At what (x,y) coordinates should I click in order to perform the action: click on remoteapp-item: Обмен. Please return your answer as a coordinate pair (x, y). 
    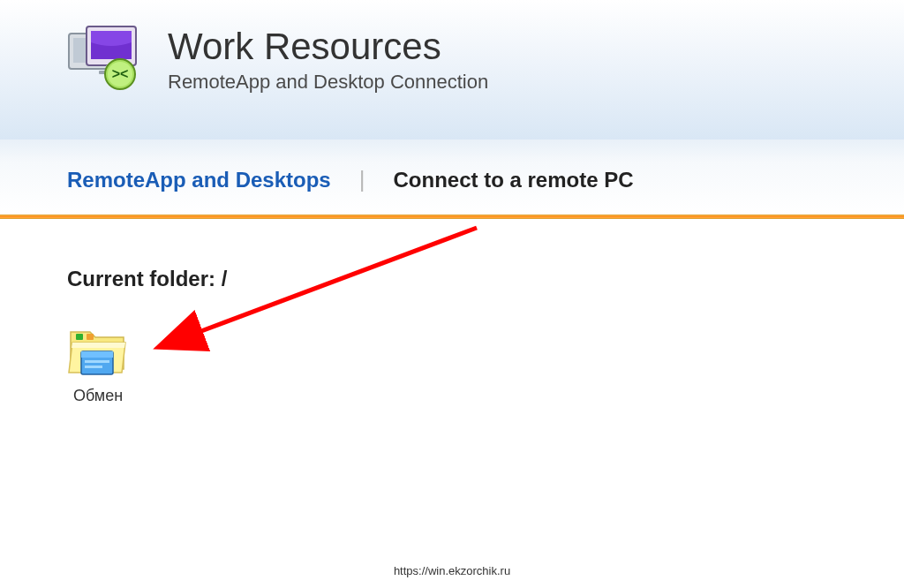
    Looking at the image, I should click on (98, 366).